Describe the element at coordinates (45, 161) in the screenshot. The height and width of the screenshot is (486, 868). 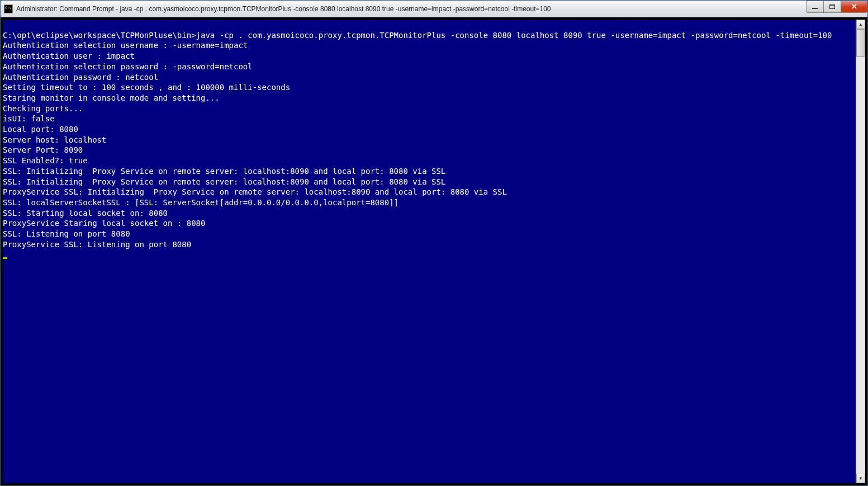
I see `output-line: SSL Enabled?: true` at that location.